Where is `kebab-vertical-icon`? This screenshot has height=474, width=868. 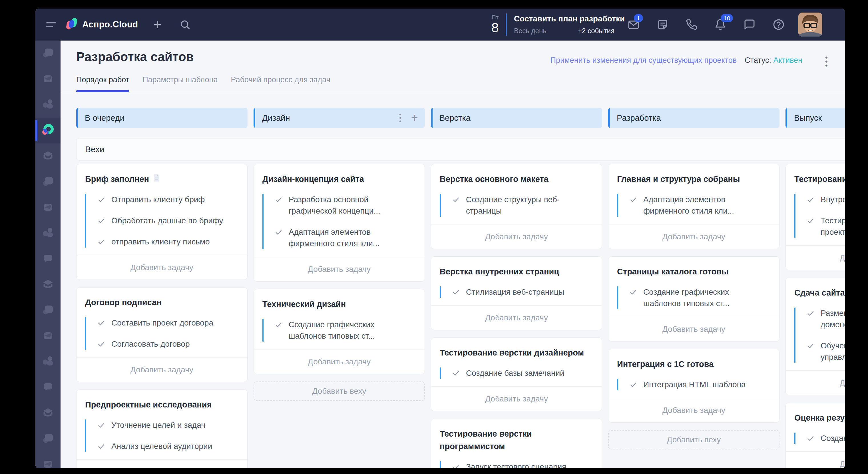 kebab-vertical-icon is located at coordinates (400, 118).